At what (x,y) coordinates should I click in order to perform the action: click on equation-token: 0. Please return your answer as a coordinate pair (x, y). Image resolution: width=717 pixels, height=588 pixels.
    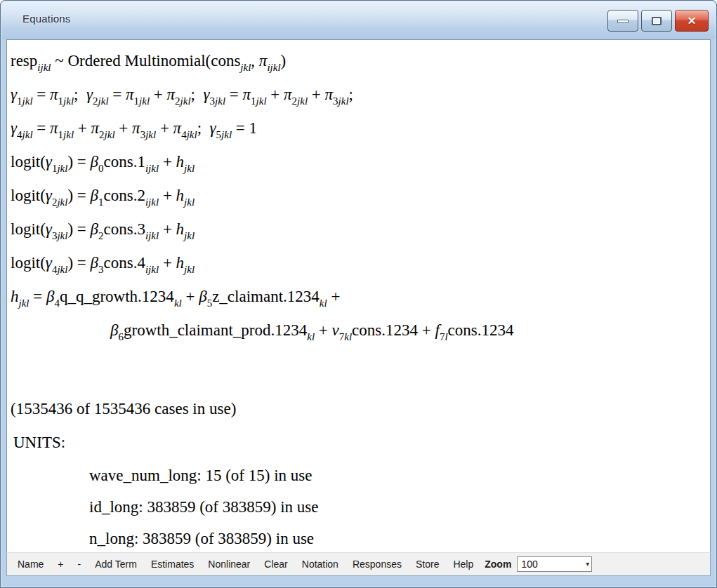
    Looking at the image, I should click on (101, 168).